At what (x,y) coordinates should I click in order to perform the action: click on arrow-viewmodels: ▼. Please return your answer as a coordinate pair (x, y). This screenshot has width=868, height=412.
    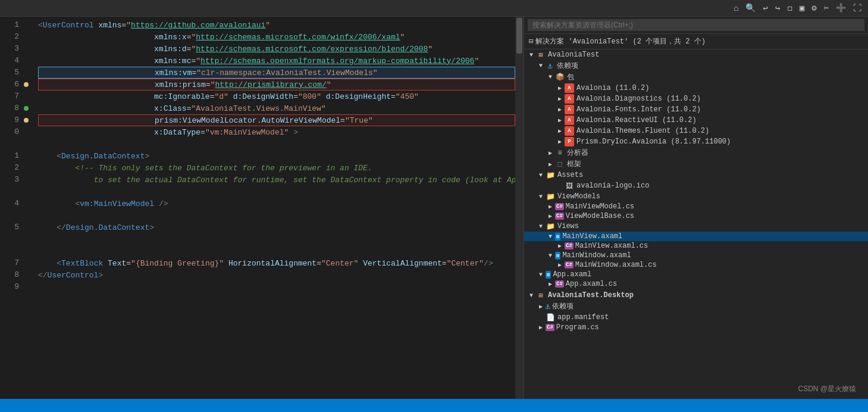
    Looking at the image, I should click on (541, 196).